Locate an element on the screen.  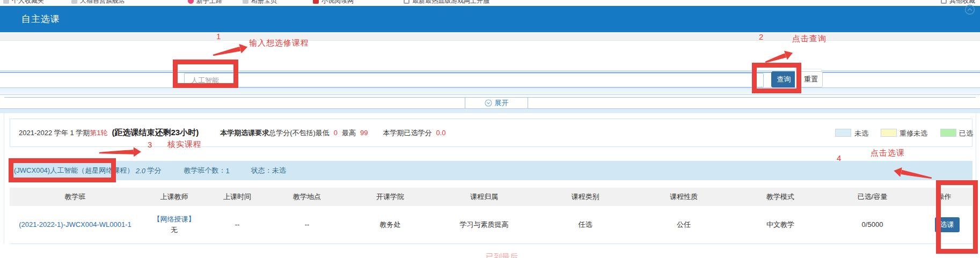
globe-icon is located at coordinates (407, 2).